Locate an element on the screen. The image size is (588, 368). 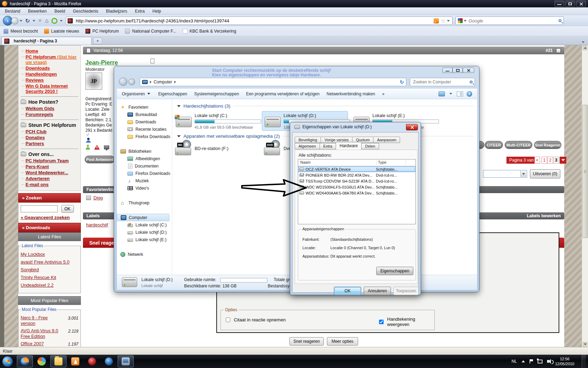
explorer-close-button is located at coordinates (468, 70).